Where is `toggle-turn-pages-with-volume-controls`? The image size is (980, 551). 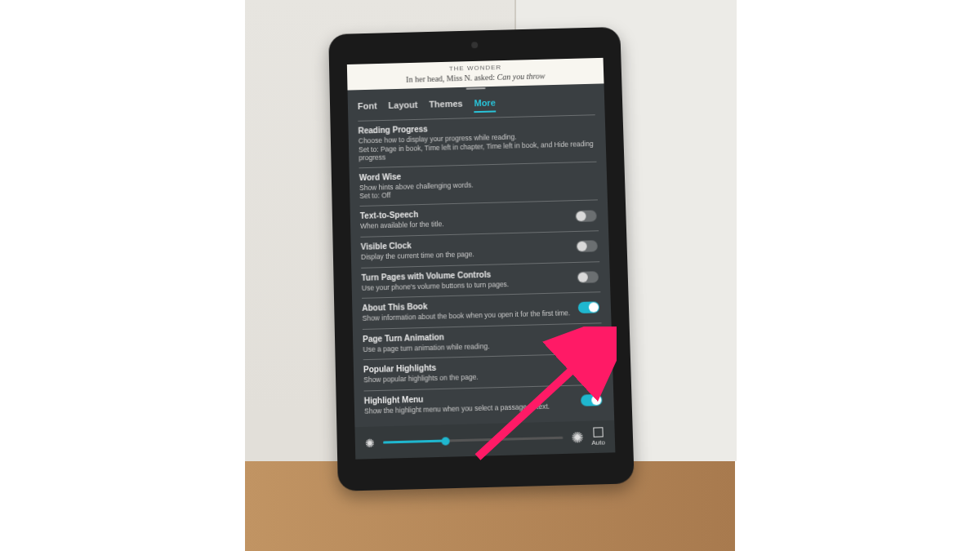
toggle-turn-pages-with-volume-controls is located at coordinates (588, 278).